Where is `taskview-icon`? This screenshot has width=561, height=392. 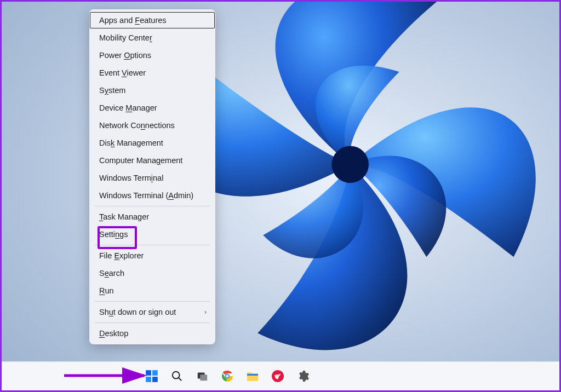
taskview-icon is located at coordinates (202, 376).